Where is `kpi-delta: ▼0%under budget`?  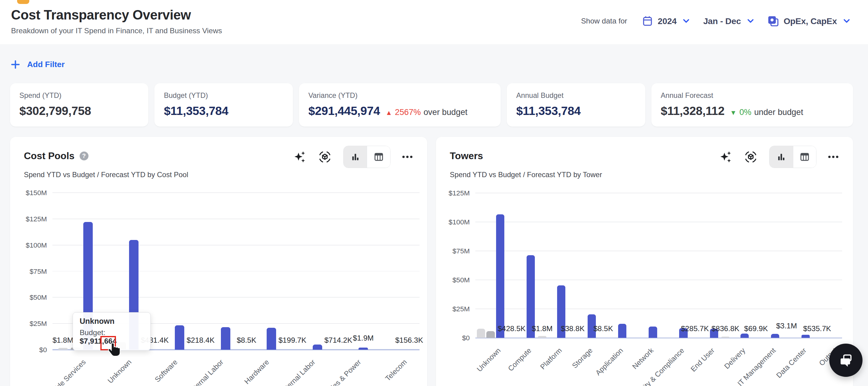
kpi-delta: ▼0%under budget is located at coordinates (767, 112).